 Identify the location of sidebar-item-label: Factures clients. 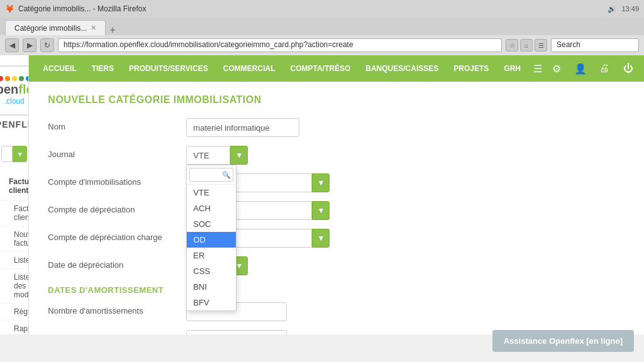
(19, 186).